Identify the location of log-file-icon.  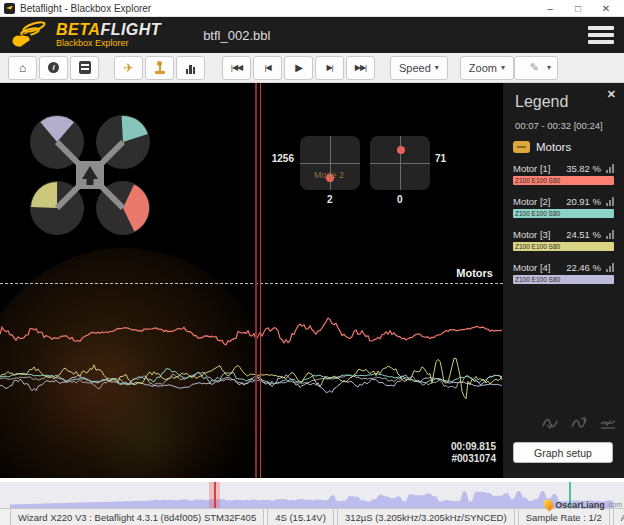
(85, 68).